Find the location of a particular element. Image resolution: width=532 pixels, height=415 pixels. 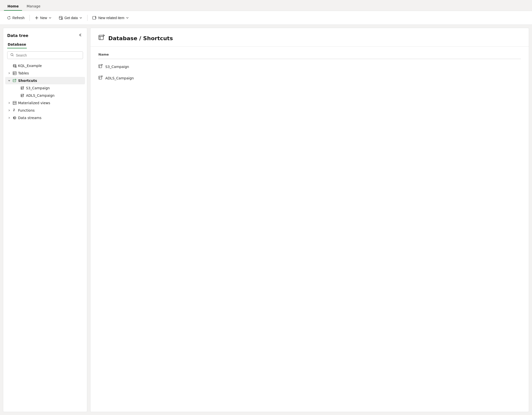

s3-table-shortcut-icon is located at coordinates (23, 88).